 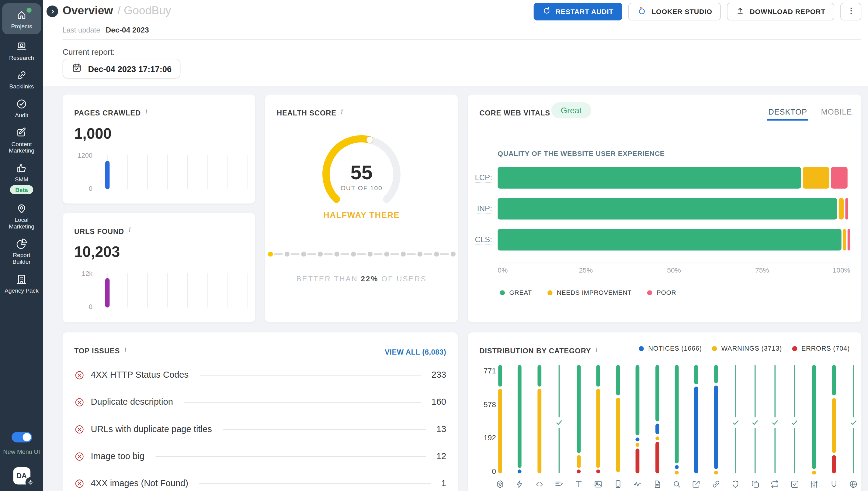 I want to click on card-title: TOP ISSUES, so click(x=97, y=351).